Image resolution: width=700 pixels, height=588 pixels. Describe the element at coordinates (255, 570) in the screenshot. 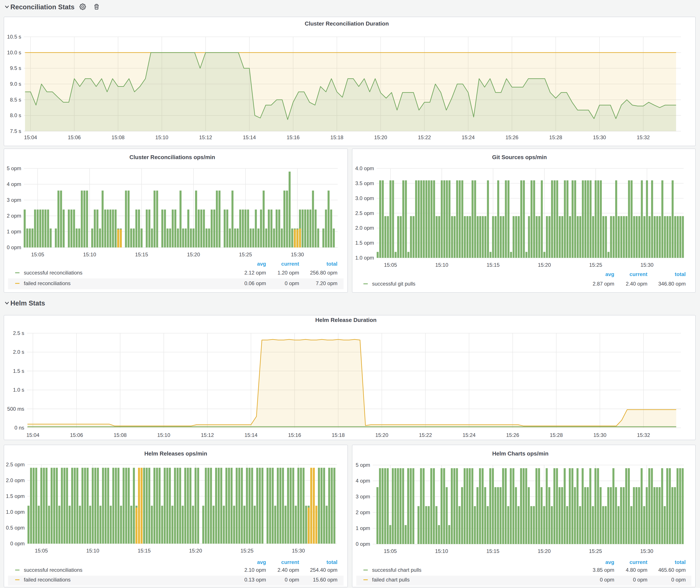

I see `svg-text: 2.10 opm` at that location.